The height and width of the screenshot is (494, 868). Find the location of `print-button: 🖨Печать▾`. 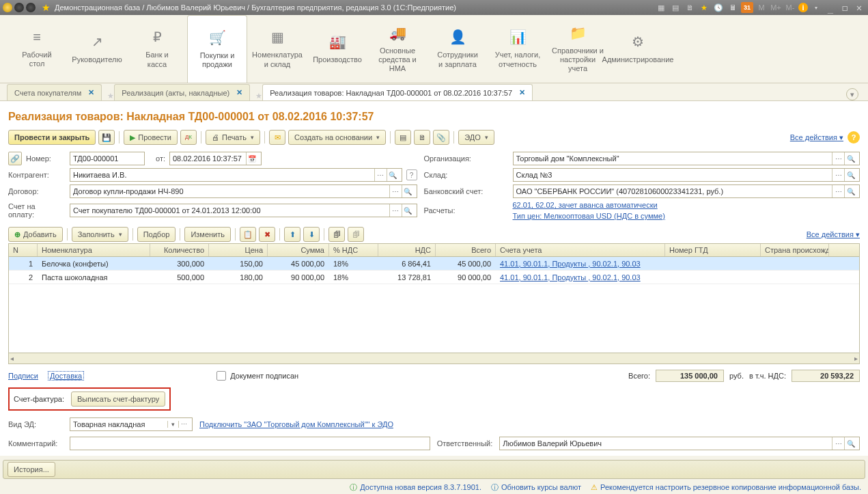

print-button: 🖨Печать▾ is located at coordinates (233, 137).